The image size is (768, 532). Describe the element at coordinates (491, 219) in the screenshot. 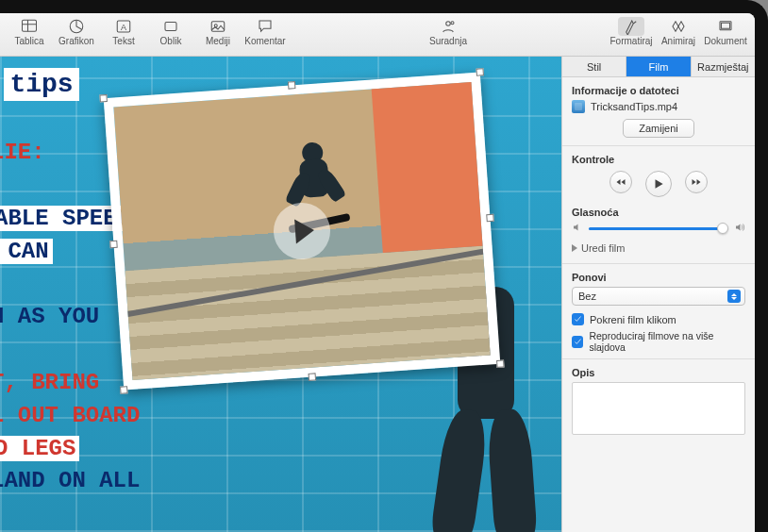

I see `resize-handle-e` at that location.